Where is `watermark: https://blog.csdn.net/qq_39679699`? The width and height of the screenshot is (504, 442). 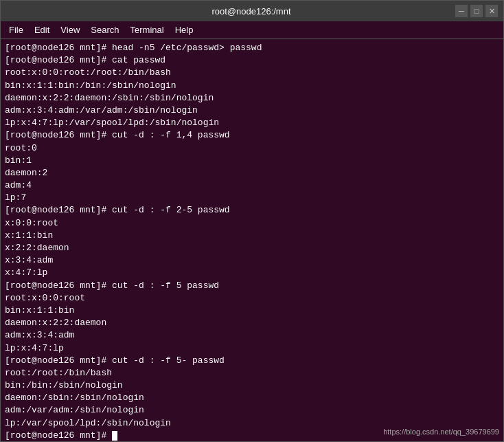
watermark: https://blog.csdn.net/qq_39679699 is located at coordinates (441, 432).